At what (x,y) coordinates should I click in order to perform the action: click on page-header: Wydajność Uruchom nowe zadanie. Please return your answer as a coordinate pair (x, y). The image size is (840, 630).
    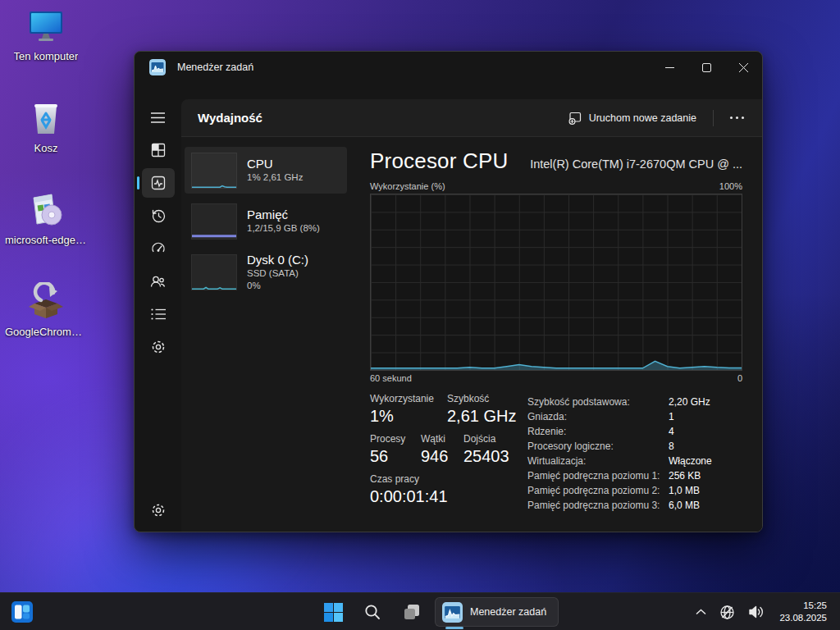
    Looking at the image, I should click on (472, 118).